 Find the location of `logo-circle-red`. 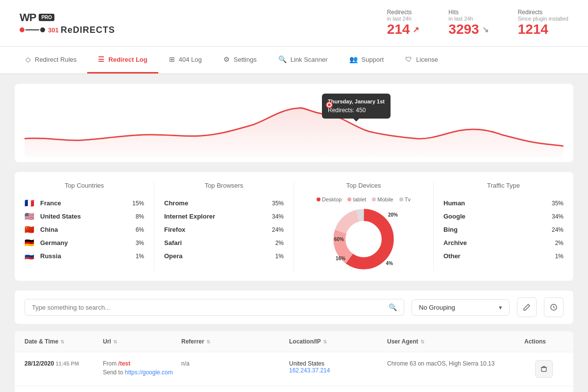

logo-circle-red is located at coordinates (22, 30).